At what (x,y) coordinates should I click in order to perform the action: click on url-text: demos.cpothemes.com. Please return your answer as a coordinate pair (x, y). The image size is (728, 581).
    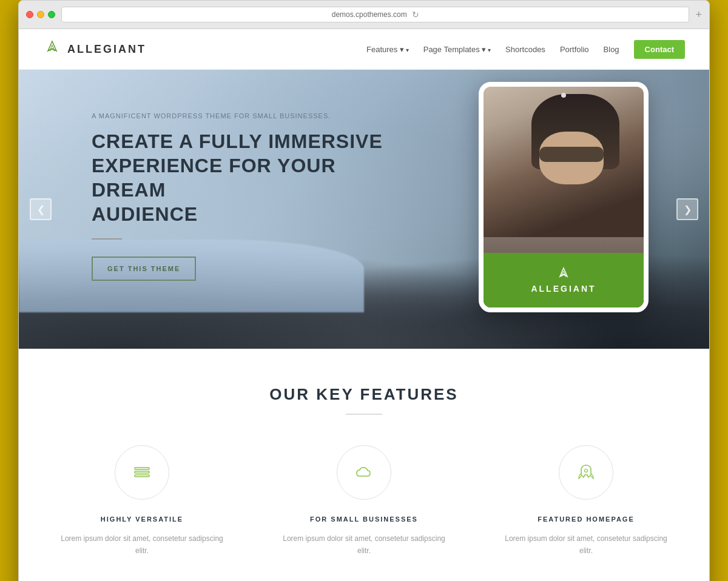
    Looking at the image, I should click on (369, 15).